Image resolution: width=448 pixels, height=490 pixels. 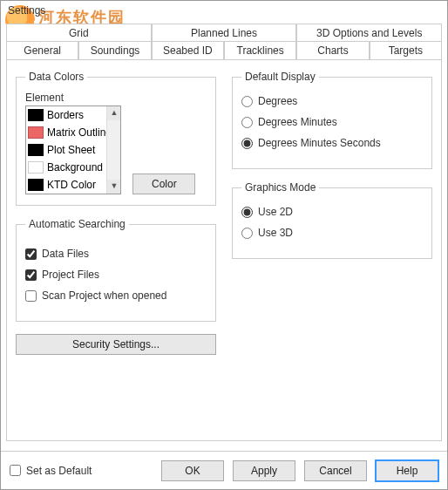 I want to click on legend-data-colors: Data Colors, so click(x=56, y=77).